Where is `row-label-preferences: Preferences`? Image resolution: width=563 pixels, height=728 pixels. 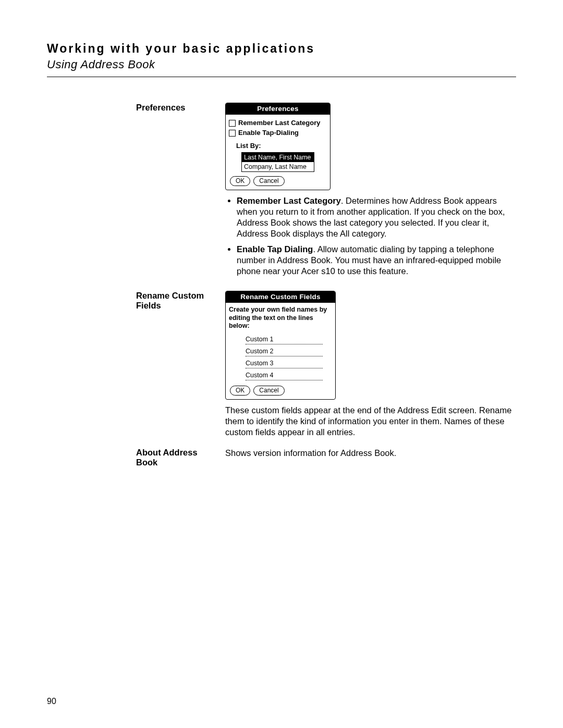 row-label-preferences: Preferences is located at coordinates (180, 196).